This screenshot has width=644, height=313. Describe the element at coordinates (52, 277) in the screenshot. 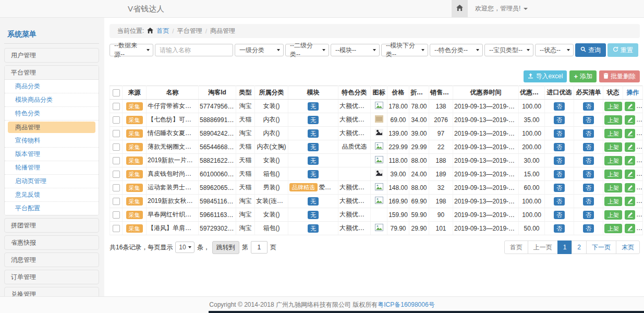

I see `sidebar-group: 订单管理` at that location.